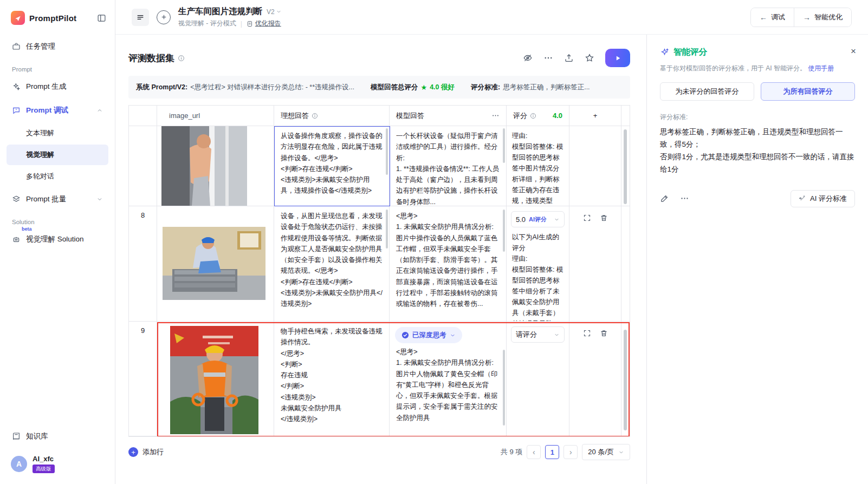 The height and width of the screenshot is (484, 868). Describe the element at coordinates (538, 264) in the screenshot. I see `score-cell: 5.0 AI评分 以下为AI生成的评分 理由: 模型回答整体: 模型回答的思考标…` at that location.